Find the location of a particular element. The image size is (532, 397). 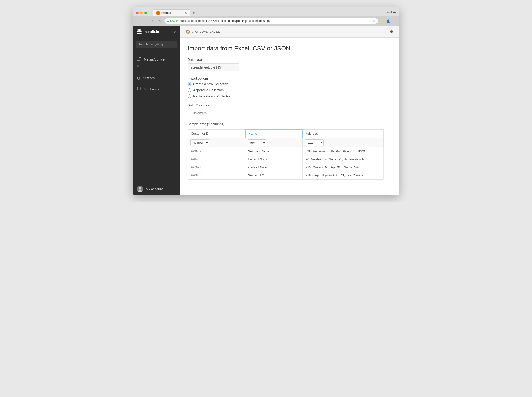

bookmark-icon: ☆ is located at coordinates (374, 21).